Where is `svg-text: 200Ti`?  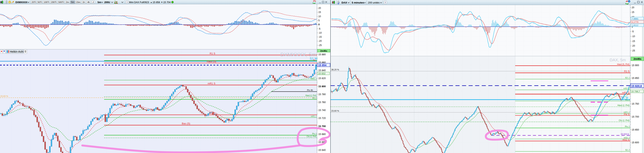 svg-text: 200Ti is located at coordinates (54, 2).